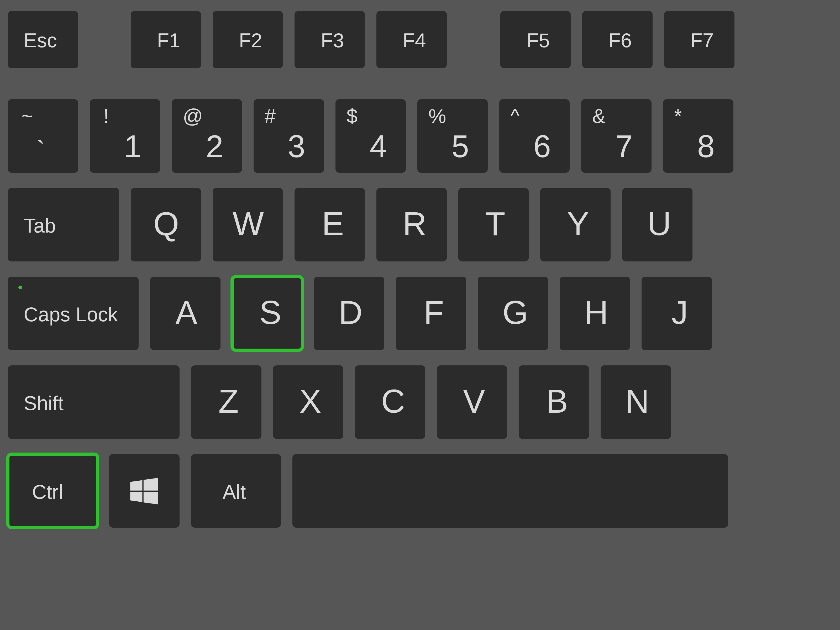  What do you see at coordinates (599, 116) in the screenshot?
I see `key-label-7-shift: &` at bounding box center [599, 116].